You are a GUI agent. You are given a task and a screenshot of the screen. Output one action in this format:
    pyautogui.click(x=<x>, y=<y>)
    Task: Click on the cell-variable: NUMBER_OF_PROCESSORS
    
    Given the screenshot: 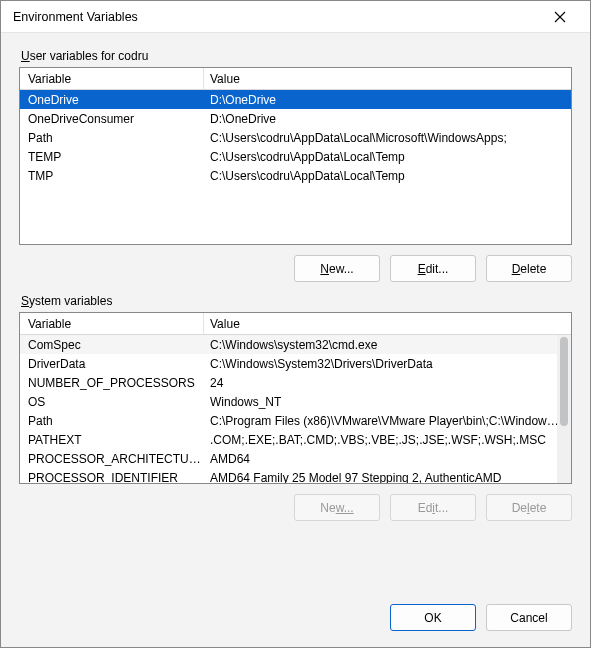 What is the action you would take?
    pyautogui.click(x=112, y=383)
    